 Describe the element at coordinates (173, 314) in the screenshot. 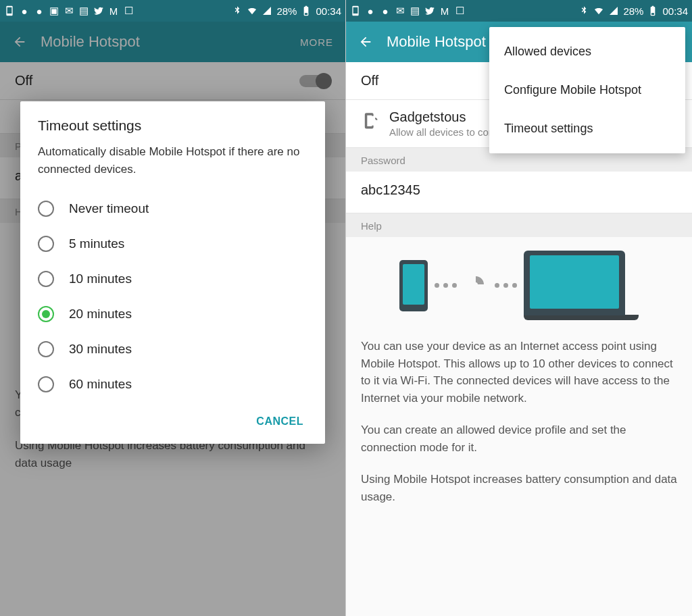

I see `radio-20-minutes: 20 minutes` at that location.